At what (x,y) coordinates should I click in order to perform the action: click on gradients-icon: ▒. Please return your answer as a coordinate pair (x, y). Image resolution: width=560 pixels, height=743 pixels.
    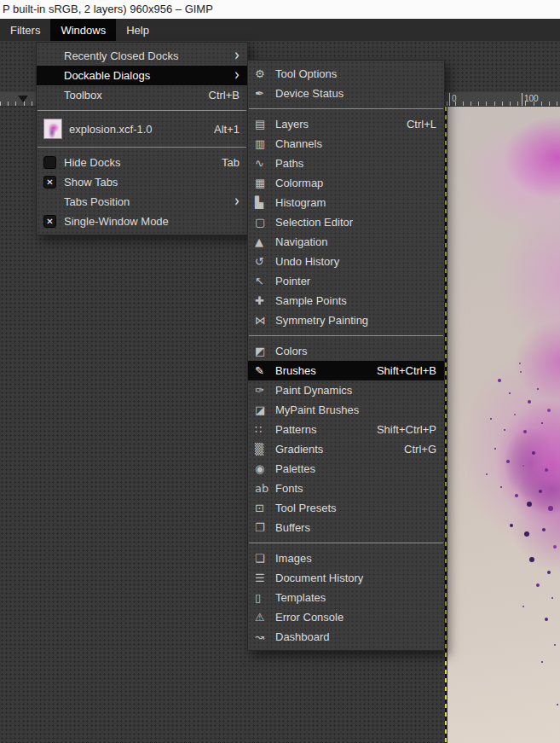
    Looking at the image, I should click on (259, 449).